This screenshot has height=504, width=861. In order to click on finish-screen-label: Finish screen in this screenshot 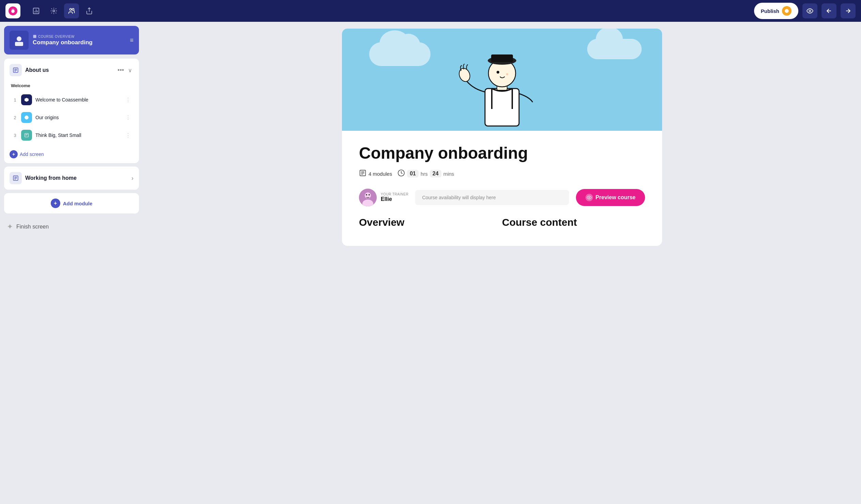, I will do `click(33, 227)`.